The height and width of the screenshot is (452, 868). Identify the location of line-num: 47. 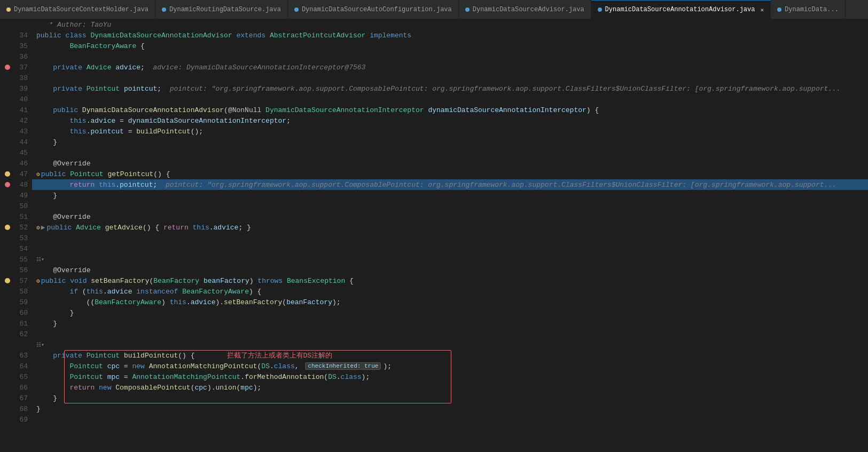
(24, 174).